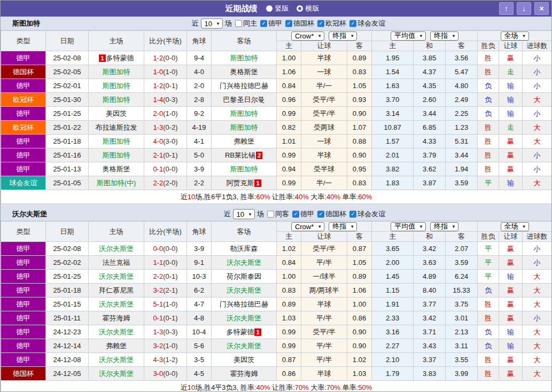  I want to click on match-row: 德甲25-01-11霍芬海姆0-1(0-1)4-8沃尔夫斯堡1.03平/半0.8…, so click(277, 318).